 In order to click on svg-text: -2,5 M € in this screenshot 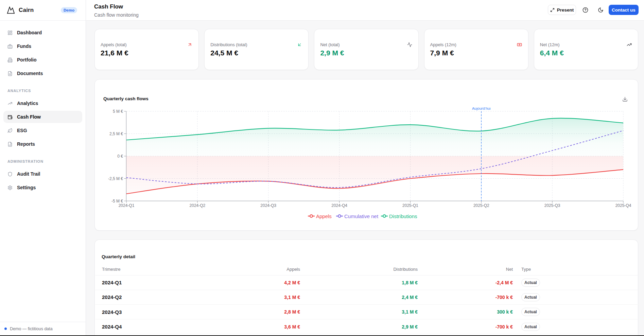, I will do `click(116, 179)`.